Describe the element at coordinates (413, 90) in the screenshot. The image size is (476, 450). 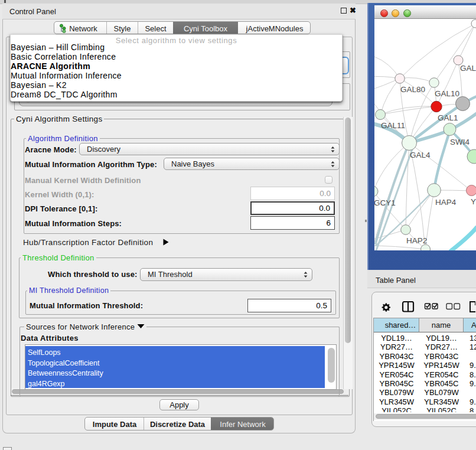
I see `svg-text: GAL80` at that location.